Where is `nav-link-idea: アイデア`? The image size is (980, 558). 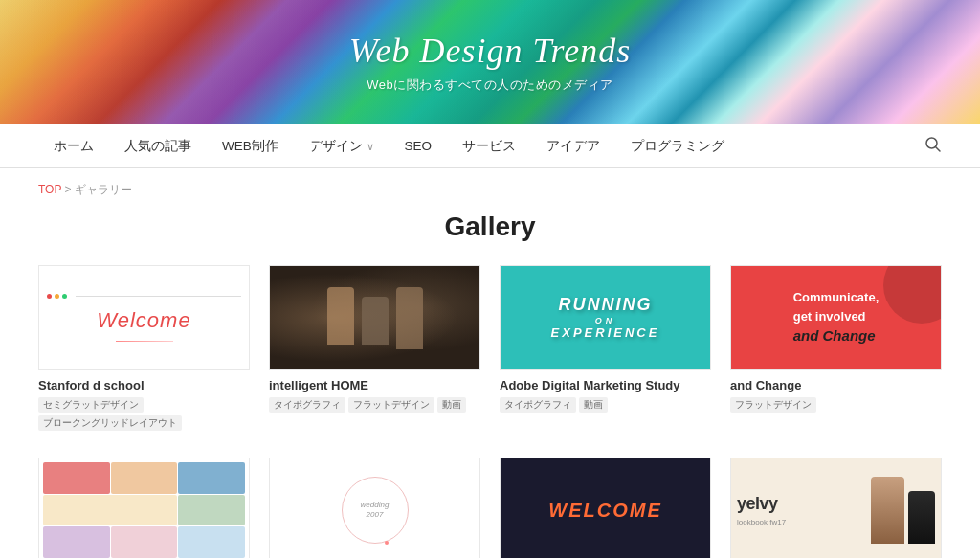 nav-link-idea: アイデア is located at coordinates (573, 146).